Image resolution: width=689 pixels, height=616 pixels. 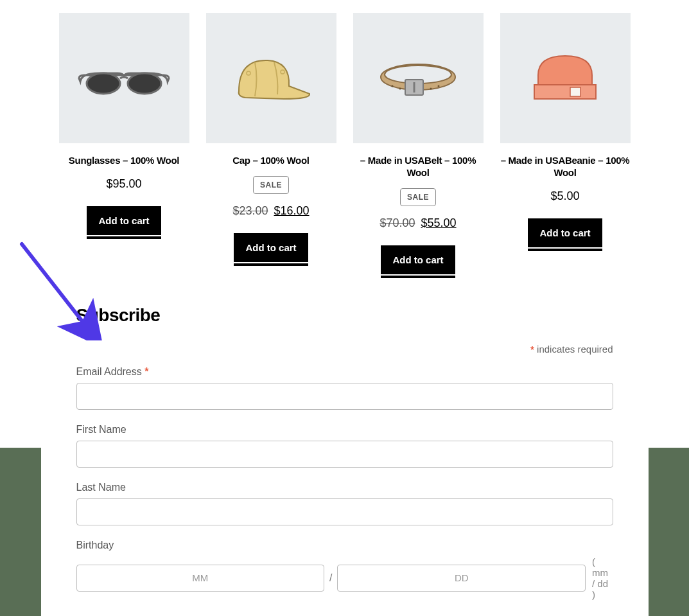 What do you see at coordinates (271, 161) in the screenshot?
I see `product-title: Cap – 100% Wool` at bounding box center [271, 161].